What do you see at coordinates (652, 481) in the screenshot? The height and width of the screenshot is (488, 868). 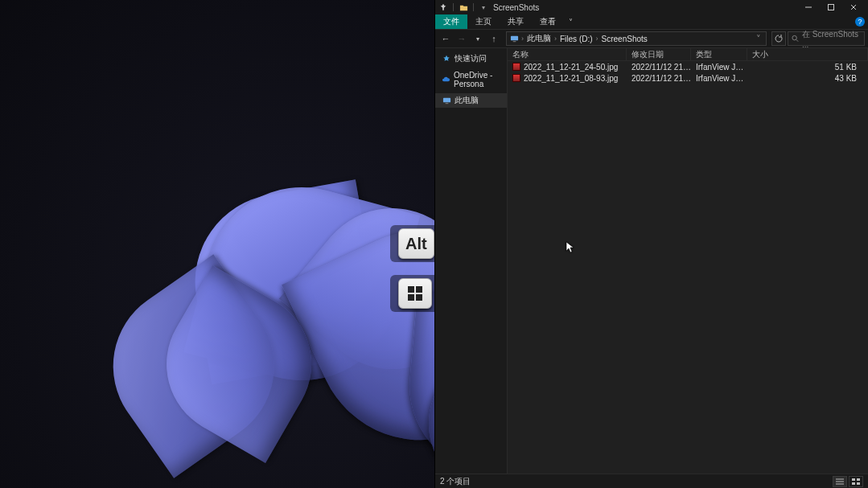 I see `status-bar: 2 个项目` at bounding box center [652, 481].